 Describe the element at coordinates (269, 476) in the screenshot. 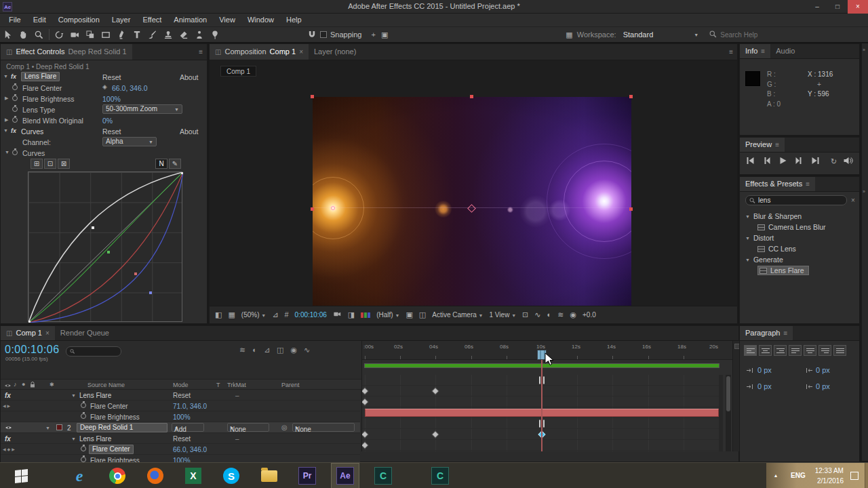

I see `taskbar-folder` at that location.